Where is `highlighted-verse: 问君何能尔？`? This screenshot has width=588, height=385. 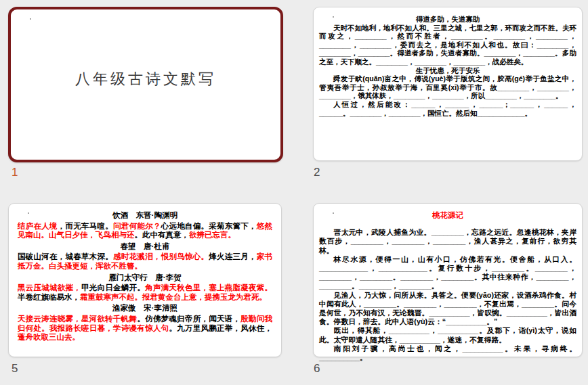 highlighted-verse: 问君何能尔？ is located at coordinates (137, 226).